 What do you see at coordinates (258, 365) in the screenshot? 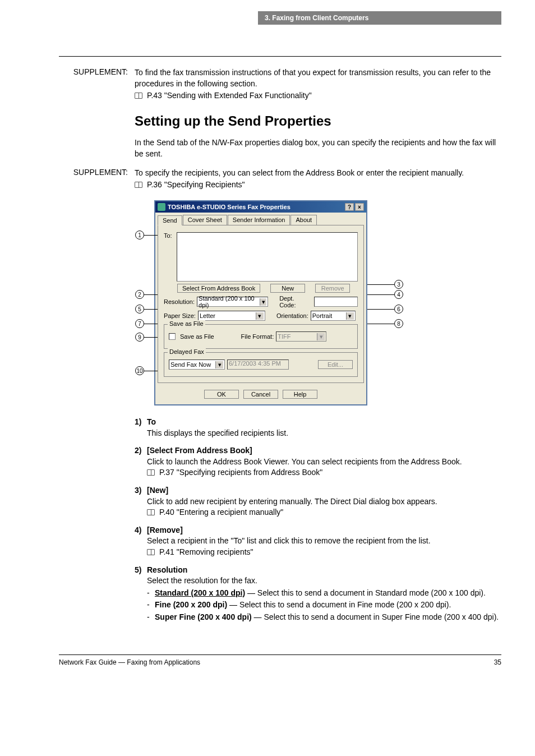
I see `delay-time-input: 6/17/2003 4:35 PM` at bounding box center [258, 365].